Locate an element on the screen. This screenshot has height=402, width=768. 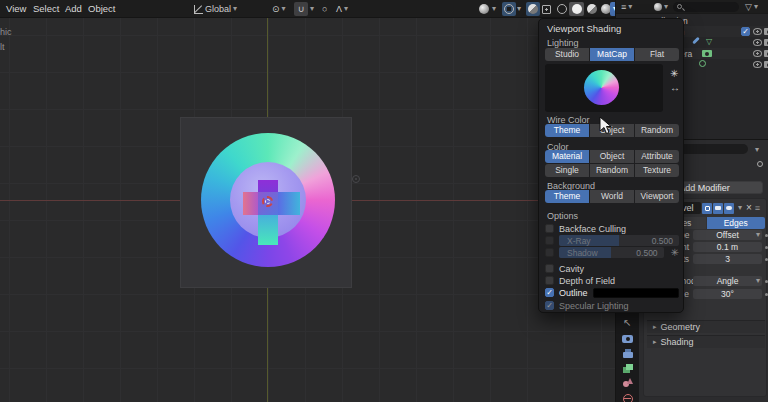
filter-dropdown: ▽ ▾ is located at coordinates (752, 7).